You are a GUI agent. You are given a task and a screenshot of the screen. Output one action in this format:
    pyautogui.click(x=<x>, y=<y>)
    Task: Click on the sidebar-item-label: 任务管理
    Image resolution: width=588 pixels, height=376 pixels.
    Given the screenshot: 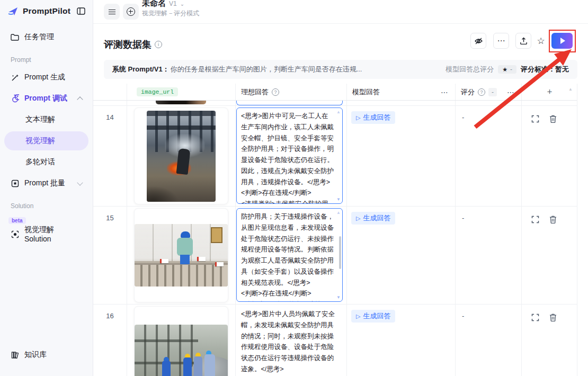 What is the action you would take?
    pyautogui.click(x=39, y=37)
    